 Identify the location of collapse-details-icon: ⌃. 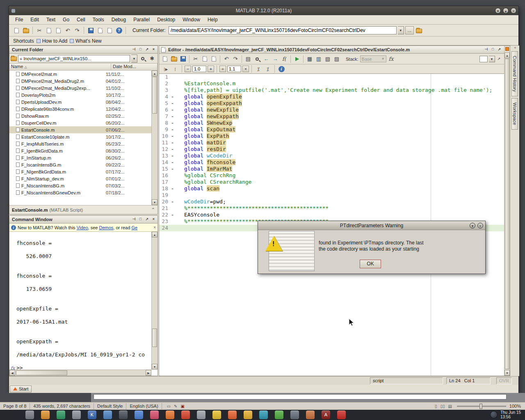
(153, 210).